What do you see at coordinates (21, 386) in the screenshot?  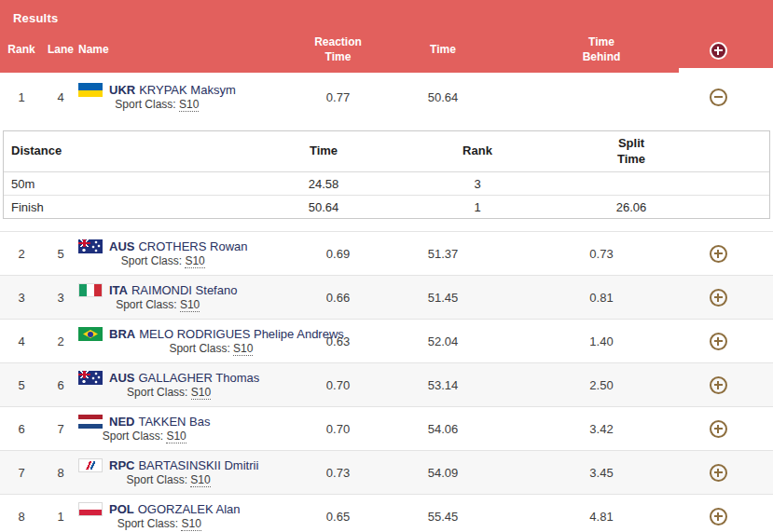 I see `rank-value: 5` at bounding box center [21, 386].